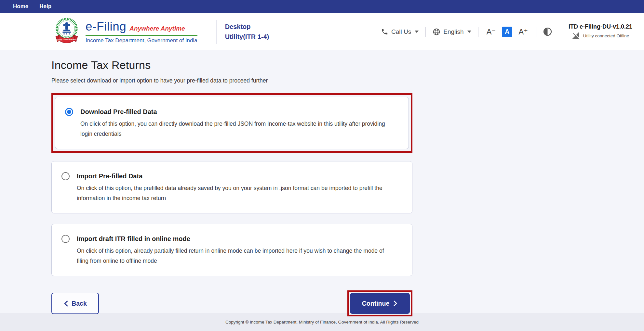 The height and width of the screenshot is (331, 644). I want to click on font-decrease-button: A⁻, so click(491, 32).